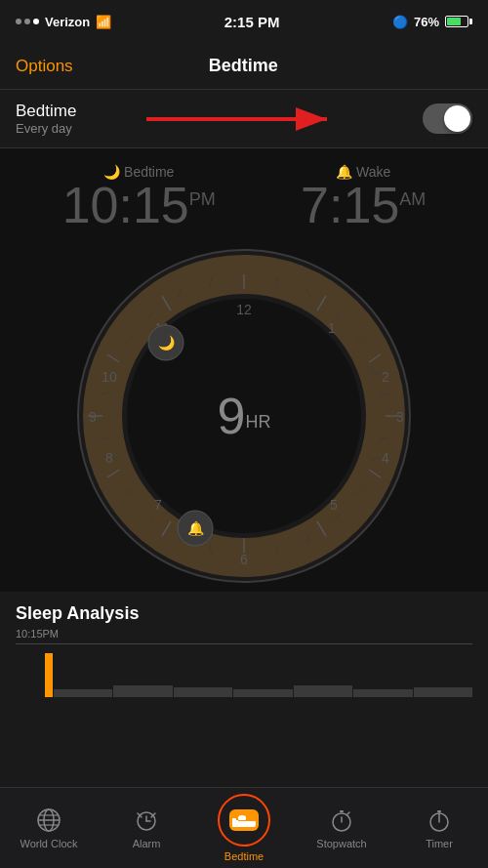  I want to click on svg-text: 8, so click(109, 458).